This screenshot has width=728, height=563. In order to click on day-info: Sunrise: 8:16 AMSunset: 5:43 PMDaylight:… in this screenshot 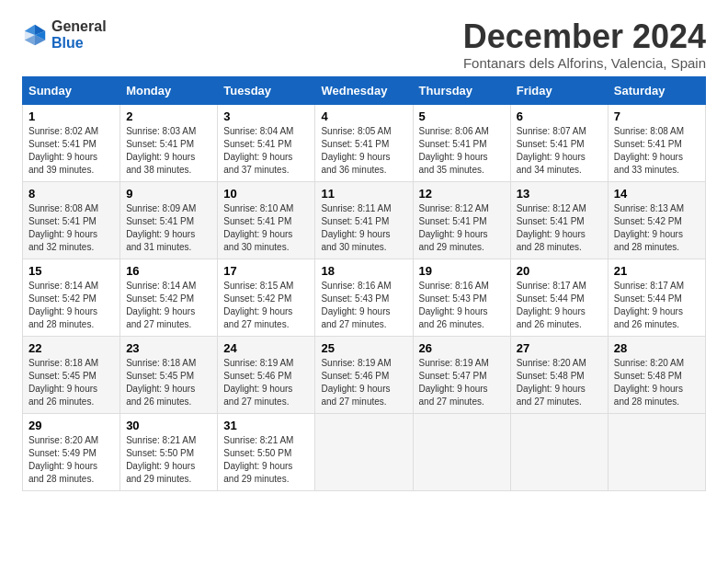, I will do `click(356, 305)`.